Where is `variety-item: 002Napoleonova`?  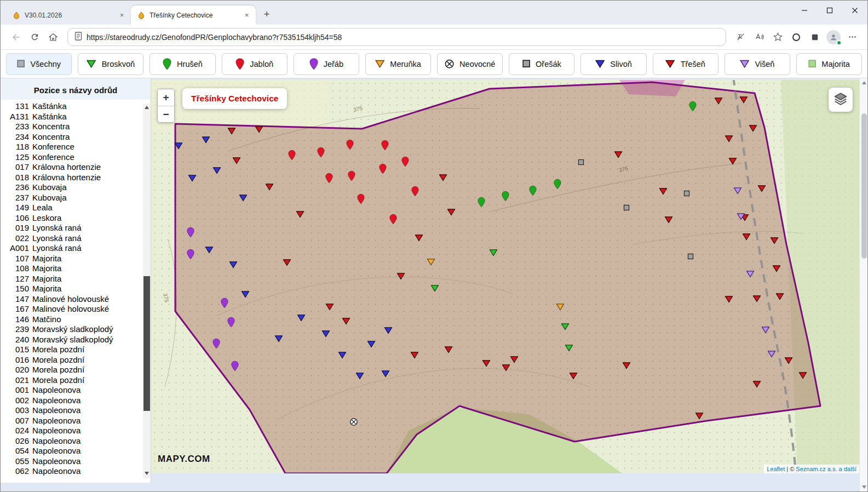 variety-item: 002Napoleonova is located at coordinates (76, 401).